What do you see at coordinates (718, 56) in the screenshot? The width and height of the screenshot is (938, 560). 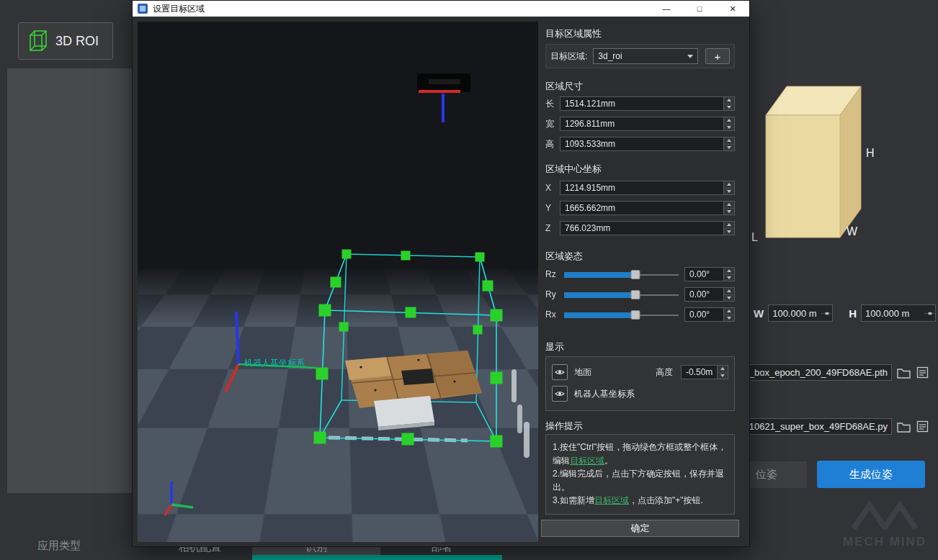 I see `add-region-button: +` at bounding box center [718, 56].